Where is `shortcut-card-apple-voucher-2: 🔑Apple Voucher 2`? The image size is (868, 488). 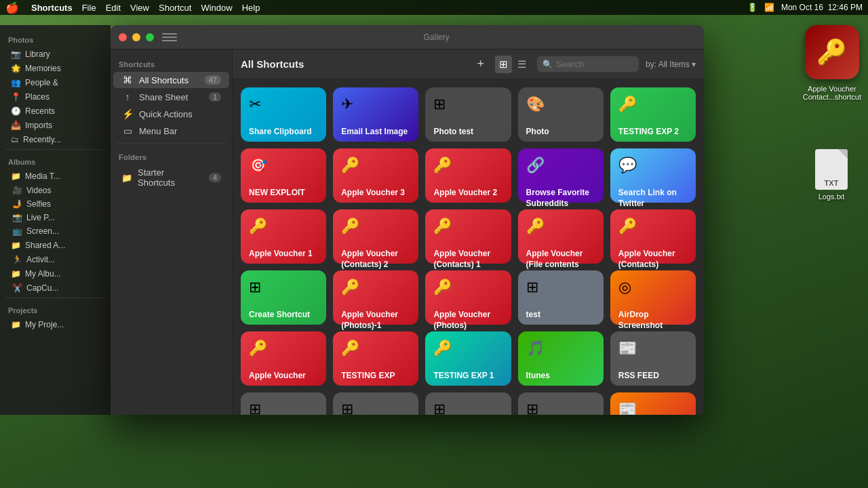
shortcut-card-apple-voucher-2: 🔑Apple Voucher 2 is located at coordinates (468, 176).